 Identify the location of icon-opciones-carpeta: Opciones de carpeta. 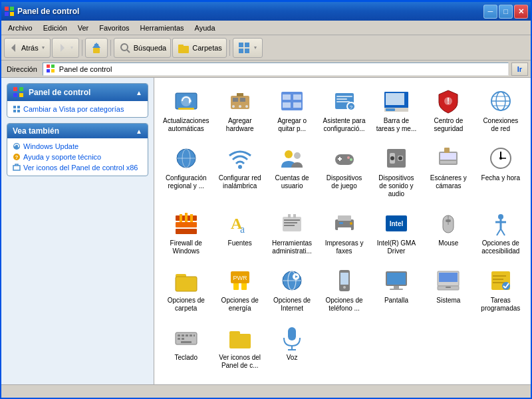
(186, 290).